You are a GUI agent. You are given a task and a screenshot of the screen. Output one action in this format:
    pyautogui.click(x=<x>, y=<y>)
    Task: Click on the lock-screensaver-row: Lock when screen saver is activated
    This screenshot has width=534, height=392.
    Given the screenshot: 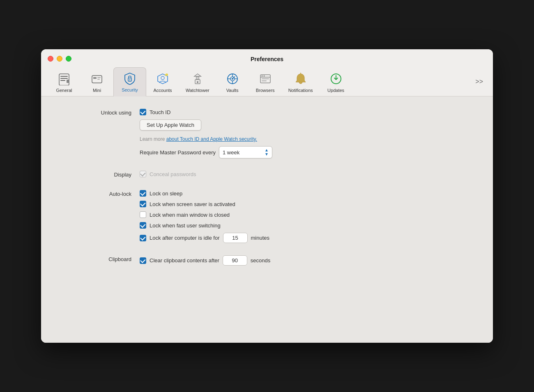 What is the action you would take?
    pyautogui.click(x=308, y=204)
    